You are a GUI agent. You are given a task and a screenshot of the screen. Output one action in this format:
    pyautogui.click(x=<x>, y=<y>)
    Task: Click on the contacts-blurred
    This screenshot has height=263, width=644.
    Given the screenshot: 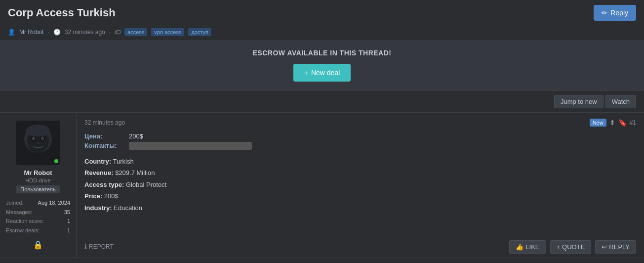 What is the action you would take?
    pyautogui.click(x=191, y=146)
    